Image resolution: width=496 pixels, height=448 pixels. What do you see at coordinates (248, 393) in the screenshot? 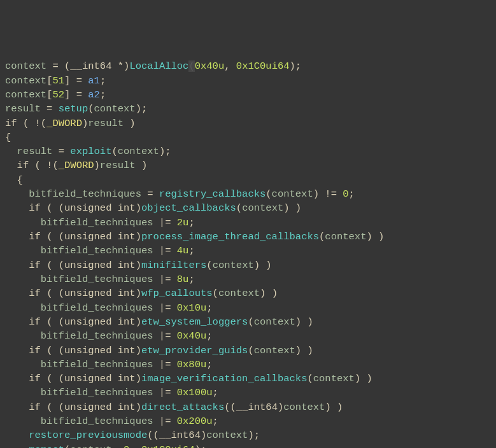
I see `code-line: bitfield_techniques |= 0x100u;` at bounding box center [248, 393].